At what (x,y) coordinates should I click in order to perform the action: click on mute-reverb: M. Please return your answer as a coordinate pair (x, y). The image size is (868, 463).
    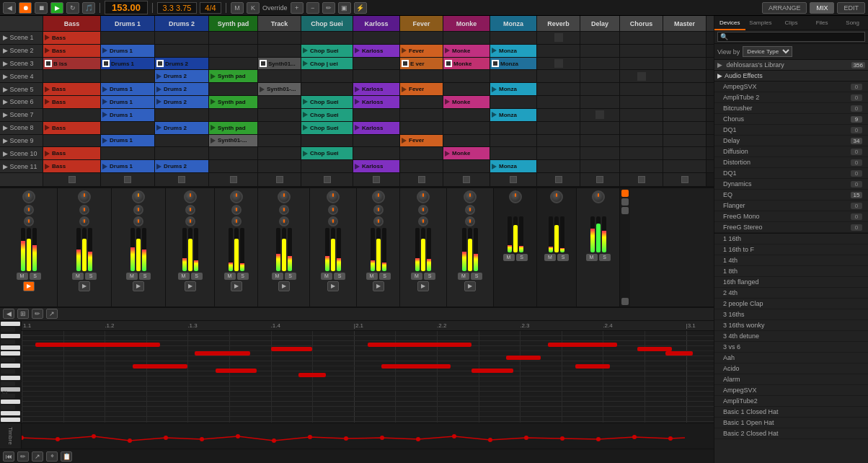
    Looking at the image, I should click on (509, 257).